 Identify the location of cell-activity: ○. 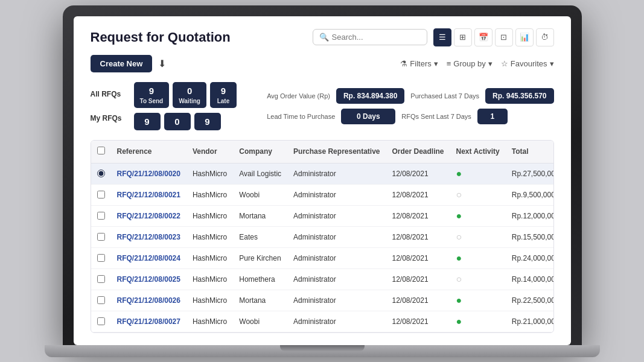
(478, 237).